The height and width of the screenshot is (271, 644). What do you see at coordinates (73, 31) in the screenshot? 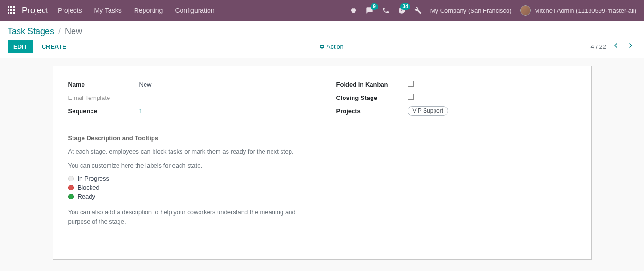
I see `breadcrumb-current: New` at bounding box center [73, 31].